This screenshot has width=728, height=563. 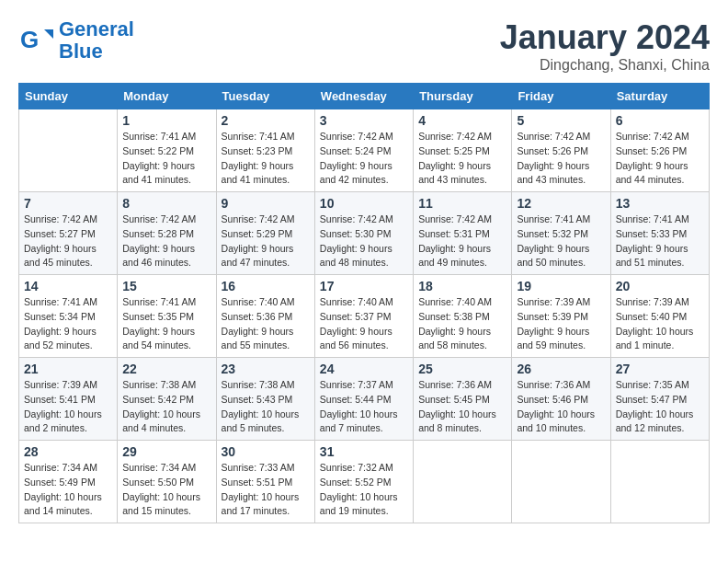 I want to click on calendar-cell: 8Sunrise: 7:42 AMSunset: 5:28 PMDaylight…, so click(x=167, y=234).